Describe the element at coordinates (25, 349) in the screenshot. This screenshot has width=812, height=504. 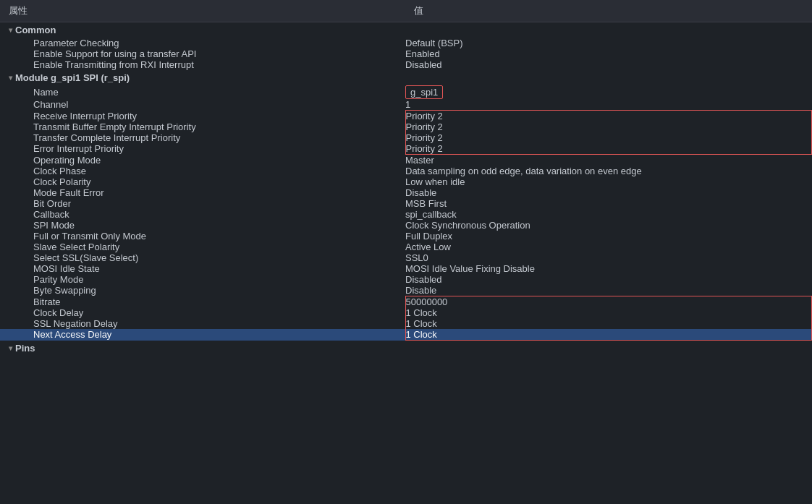
I see `section-name: Pins` at that location.